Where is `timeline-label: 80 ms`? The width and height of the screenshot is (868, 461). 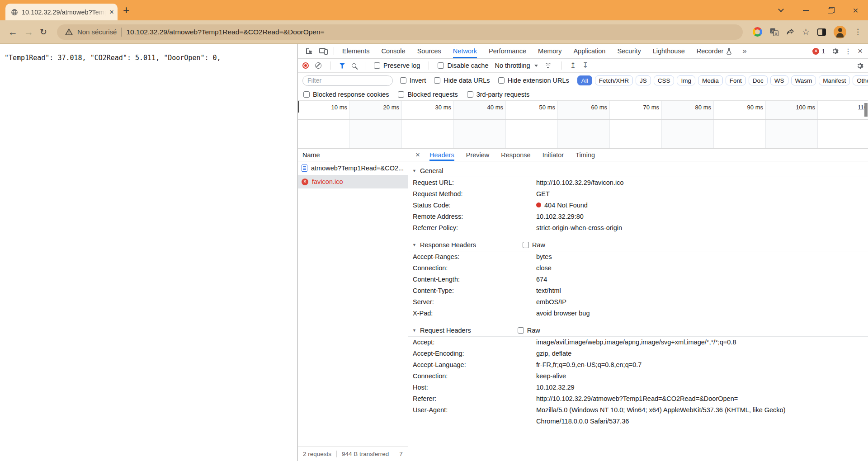 timeline-label: 80 ms is located at coordinates (703, 108).